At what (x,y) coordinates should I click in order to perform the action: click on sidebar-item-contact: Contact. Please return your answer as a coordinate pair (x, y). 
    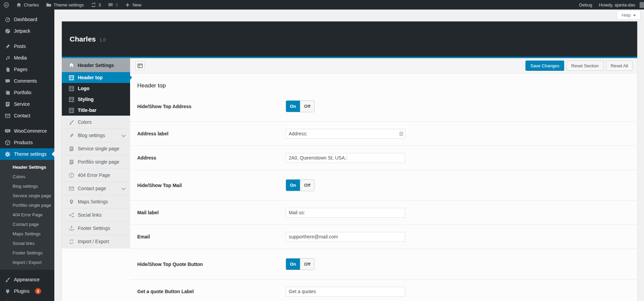
    Looking at the image, I should click on (27, 116).